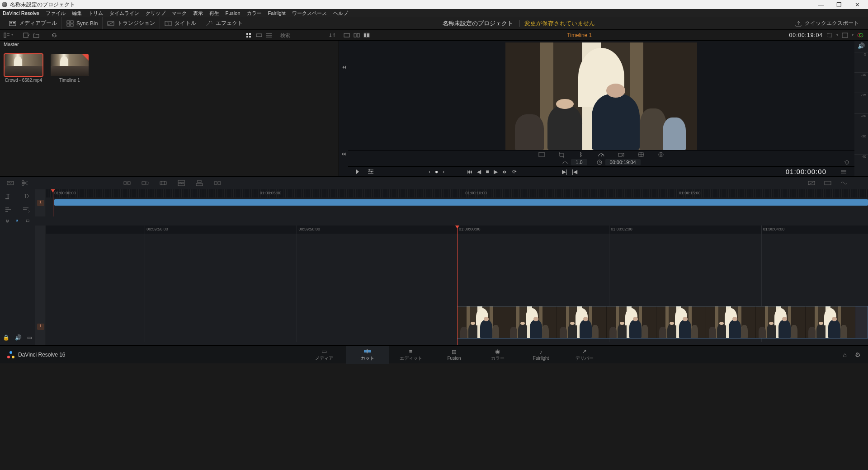  What do you see at coordinates (17, 221) in the screenshot?
I see `marker-icon` at bounding box center [17, 221].